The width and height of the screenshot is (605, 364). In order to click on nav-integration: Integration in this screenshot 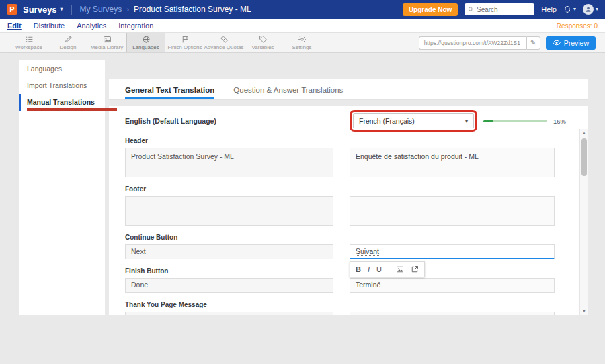, I will do `click(136, 26)`.